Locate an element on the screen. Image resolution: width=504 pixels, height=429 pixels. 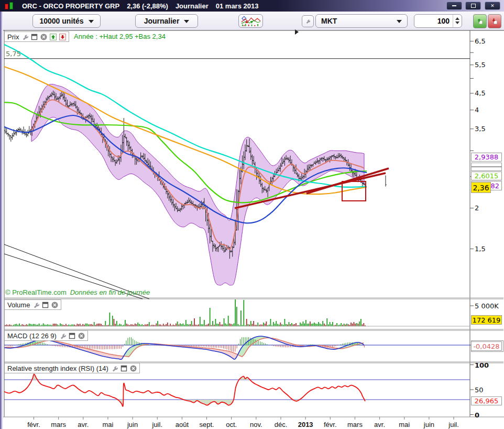
data-delay-note: Données en fin de journée is located at coordinates (110, 293).